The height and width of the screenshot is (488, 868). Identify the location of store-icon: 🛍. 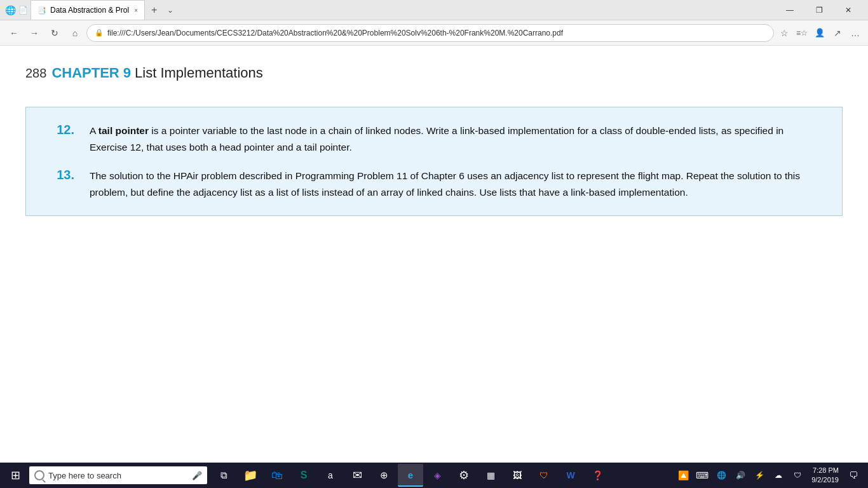
(277, 475).